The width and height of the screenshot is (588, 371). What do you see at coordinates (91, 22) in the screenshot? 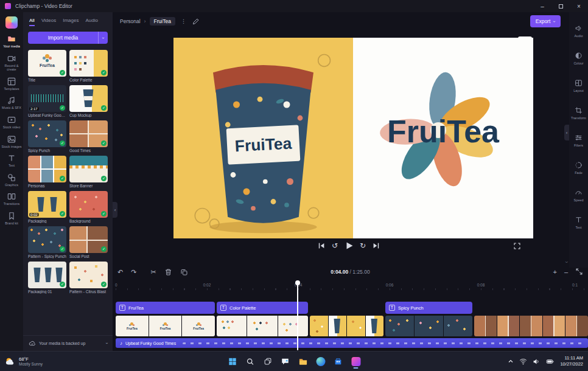
I see `tab-audio: Audio` at bounding box center [91, 22].